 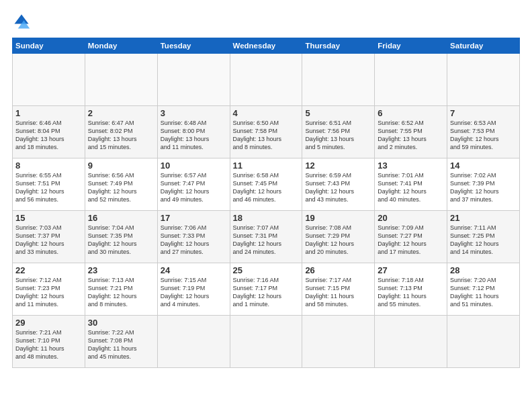 I want to click on col-header-wednesday: Wednesday, so click(x=266, y=46).